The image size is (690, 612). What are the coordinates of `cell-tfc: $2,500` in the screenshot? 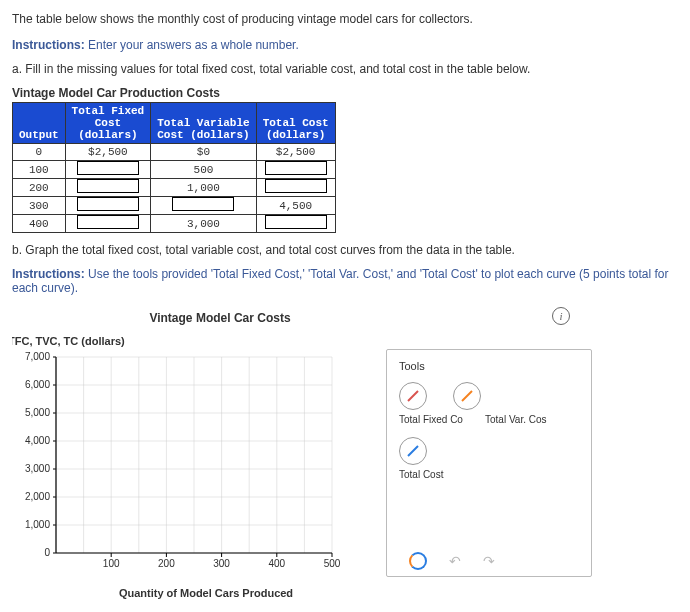 It's located at (108, 152).